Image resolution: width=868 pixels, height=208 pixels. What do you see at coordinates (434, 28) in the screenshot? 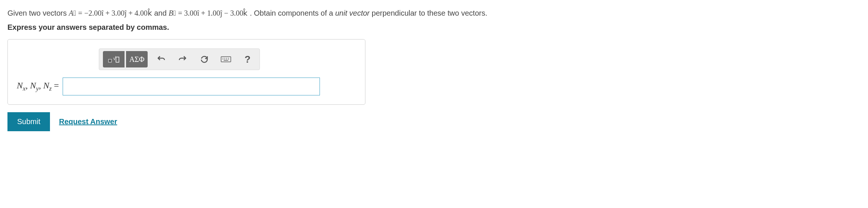
I see `instruction-text: Express your answers separated by commas…` at bounding box center [434, 28].